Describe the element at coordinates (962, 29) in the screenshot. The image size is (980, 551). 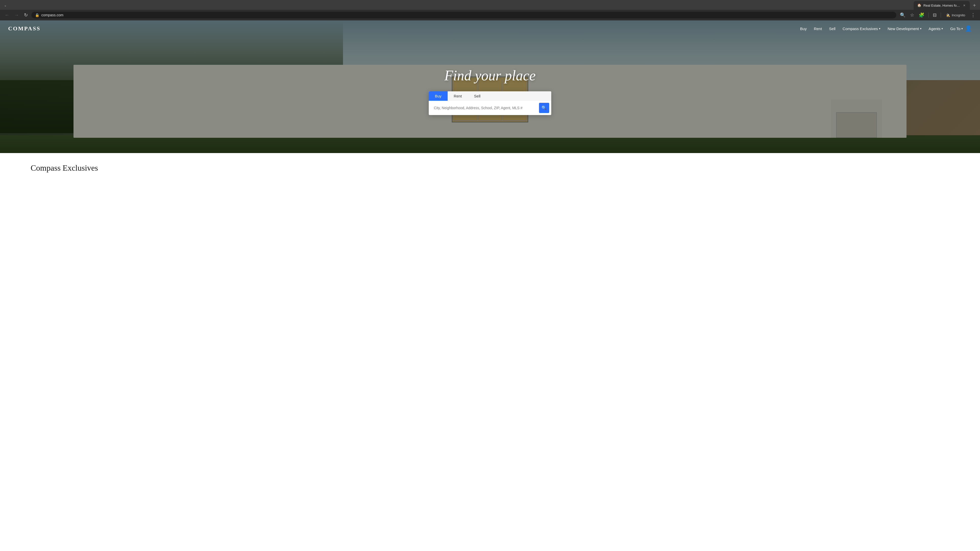
I see `chevron-down-icon-4: ▾` at that location.